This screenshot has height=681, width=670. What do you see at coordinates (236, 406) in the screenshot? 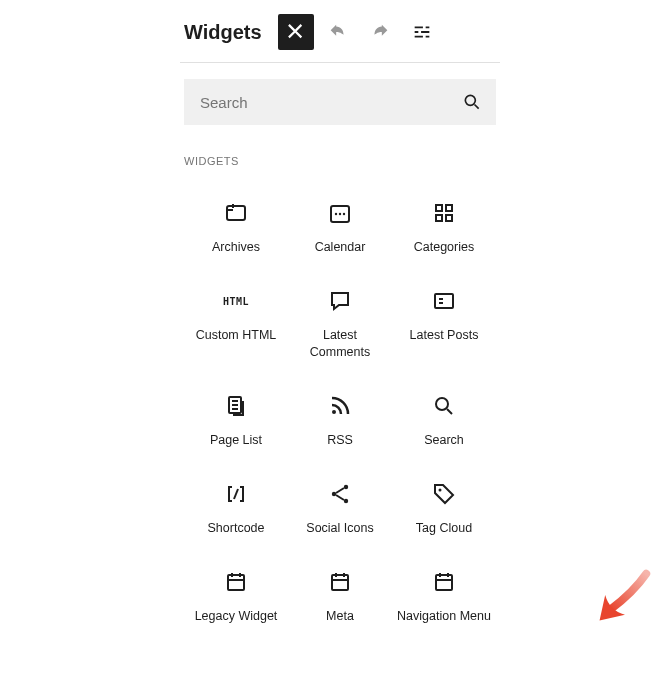
I see `pages-icon` at bounding box center [236, 406].